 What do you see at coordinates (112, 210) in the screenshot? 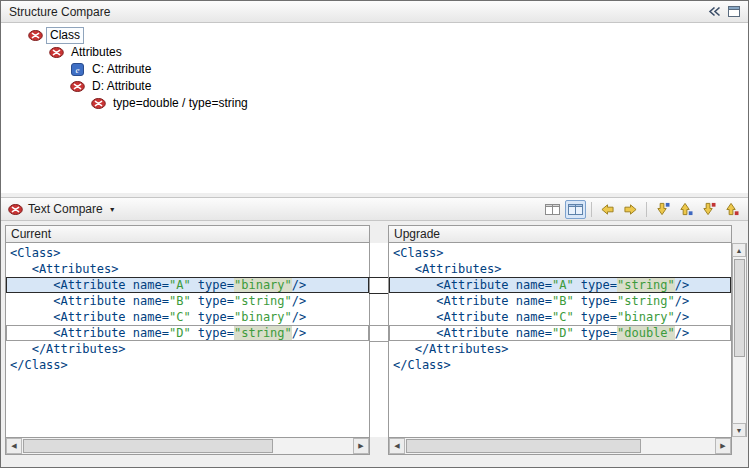
I see `chevron-down-icon: ▼` at bounding box center [112, 210].